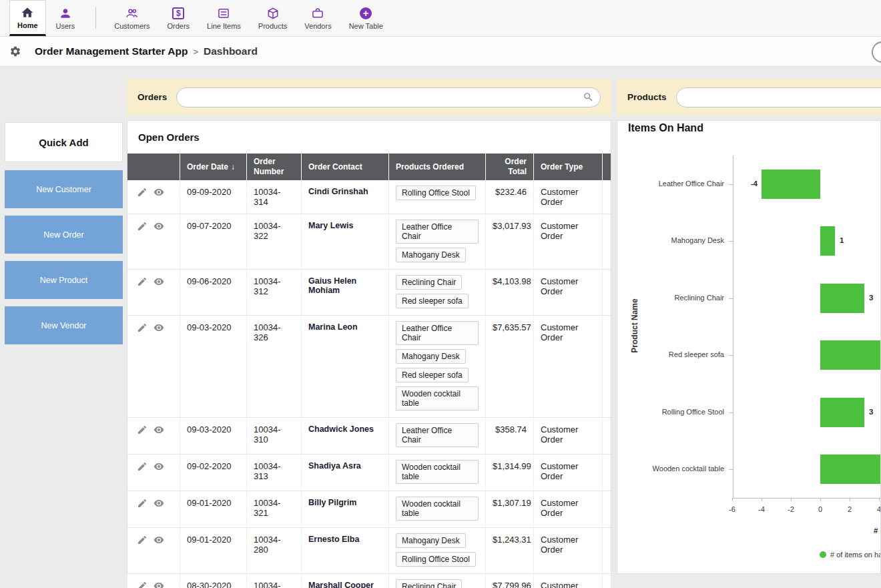 The image size is (881, 588). I want to click on category-label: Red sleeper sofa, so click(671, 354).